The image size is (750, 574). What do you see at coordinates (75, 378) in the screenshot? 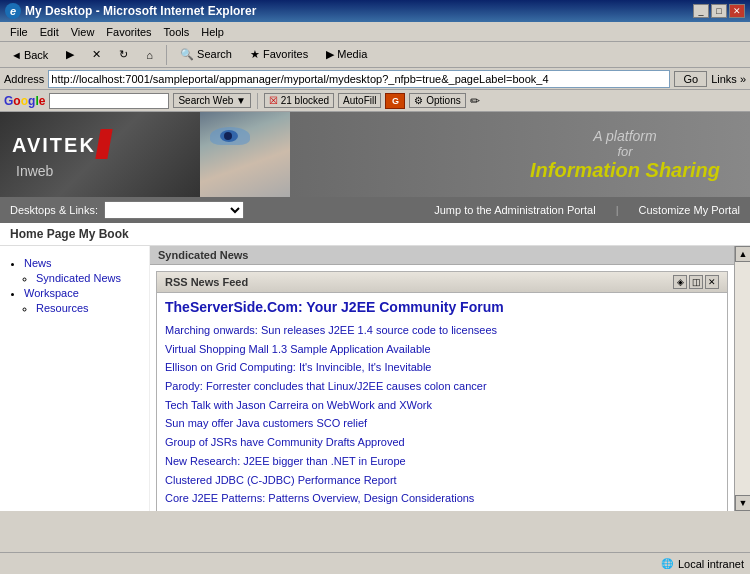
I see `sidebar-nav: News Syndicated News Workspace Resources` at bounding box center [75, 378].